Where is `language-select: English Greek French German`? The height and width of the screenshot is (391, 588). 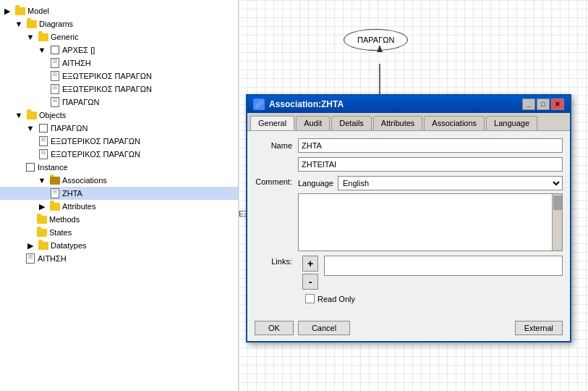 language-select: English Greek French German is located at coordinates (450, 183).